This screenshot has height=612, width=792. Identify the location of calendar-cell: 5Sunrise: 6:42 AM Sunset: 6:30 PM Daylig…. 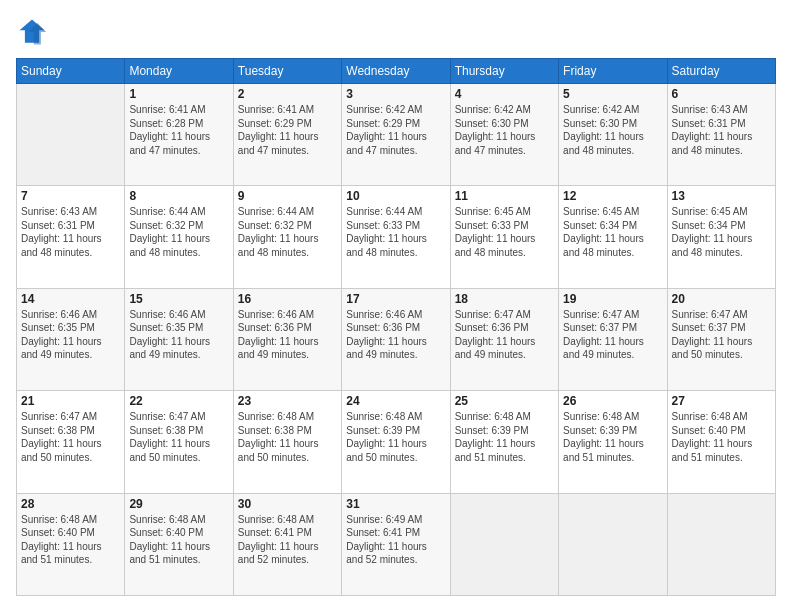
(613, 135).